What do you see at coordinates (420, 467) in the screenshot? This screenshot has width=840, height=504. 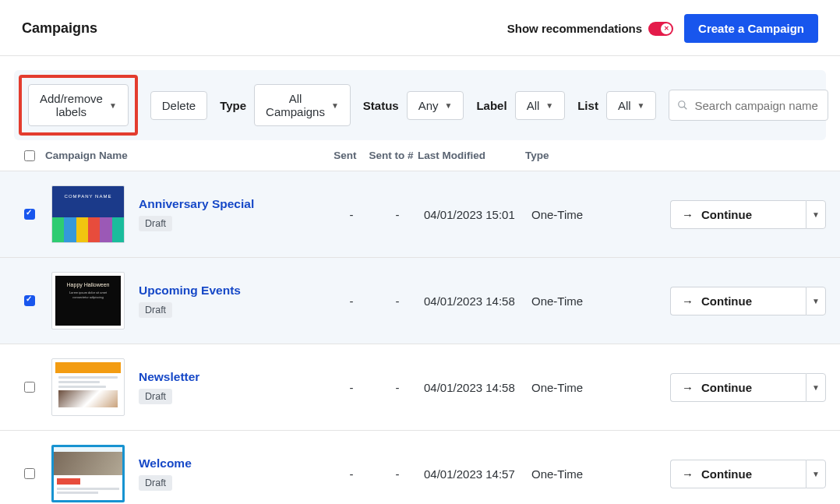 I see `table-row: Welcome Draft - - 04/01/2023 14:57 One-T…` at bounding box center [420, 467].